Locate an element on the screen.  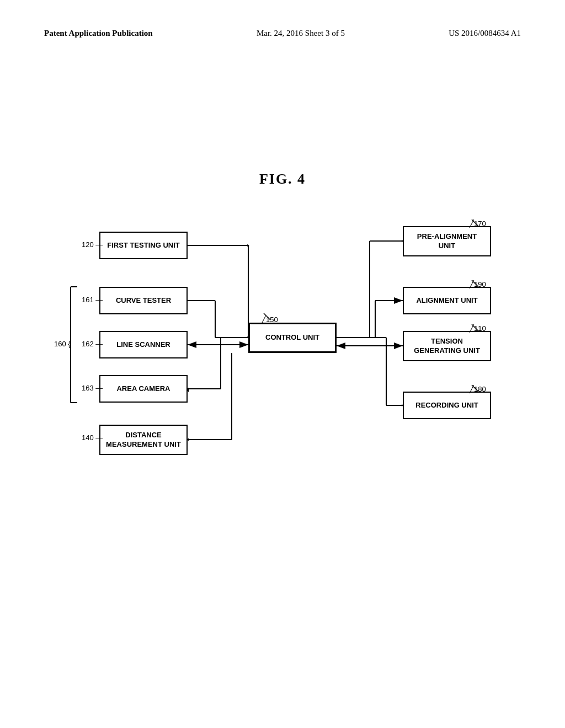
curve-tester-box: CURVE TESTER is located at coordinates (143, 301).